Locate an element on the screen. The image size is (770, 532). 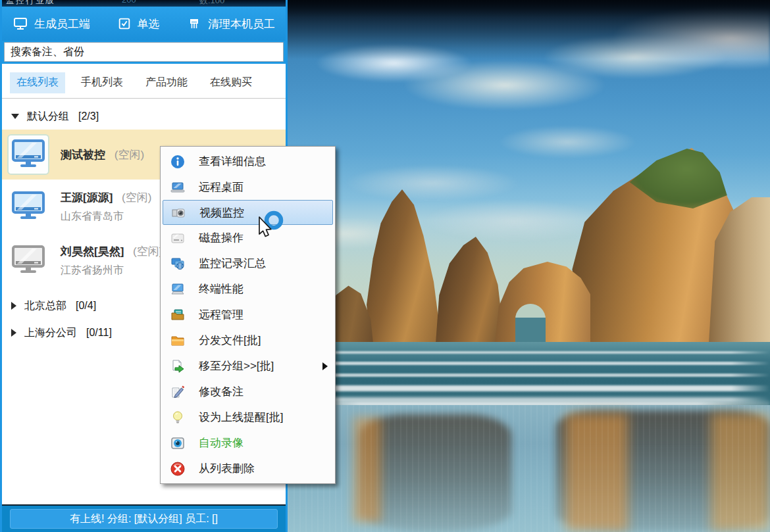
menu-label: 移至分组>>[批] is located at coordinates (236, 366).